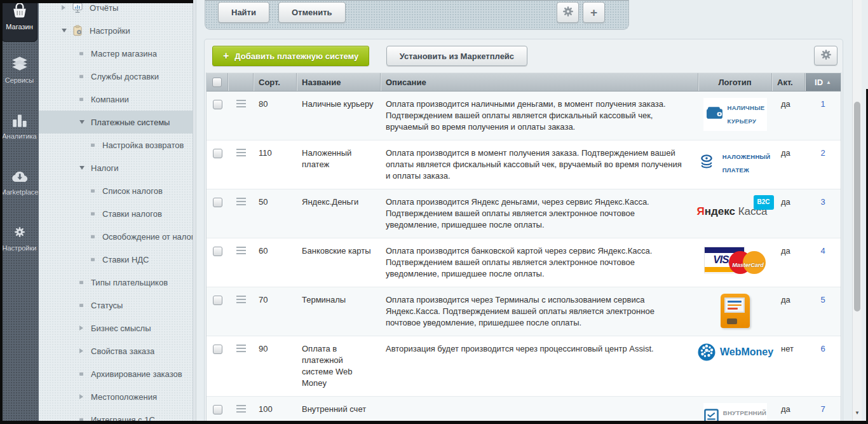 This screenshot has width=868, height=424. What do you see at coordinates (339, 311) in the screenshot?
I see `row-name: Терминалы` at bounding box center [339, 311].